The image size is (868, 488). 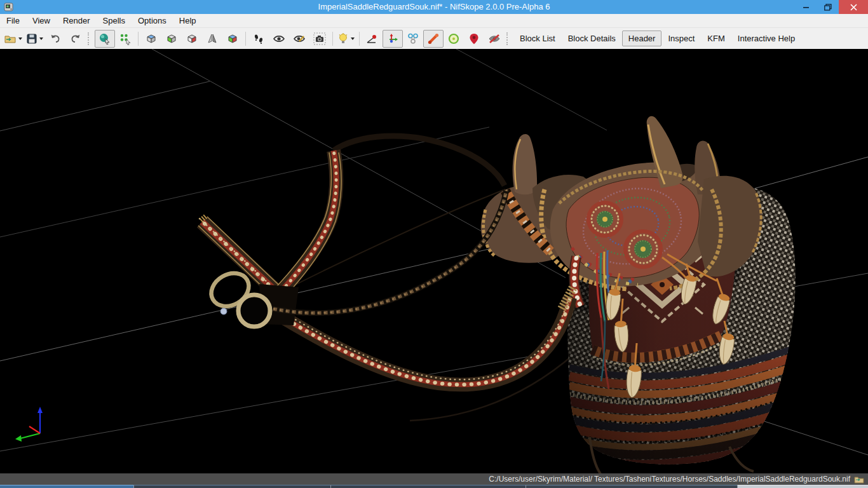 What do you see at coordinates (434, 21) in the screenshot?
I see `menubar: File View Render Spells Options Help` at bounding box center [434, 21].